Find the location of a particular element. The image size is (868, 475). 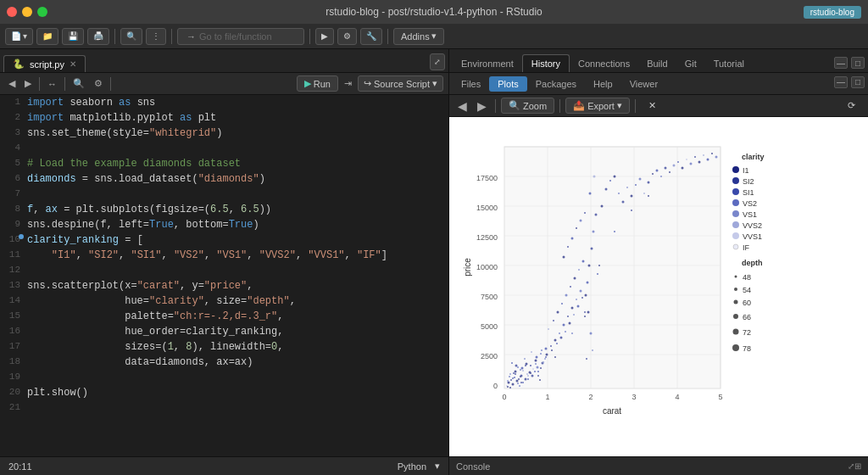

code-line-18: 18 data=diamonds, ax=ax) is located at coordinates (224, 362).